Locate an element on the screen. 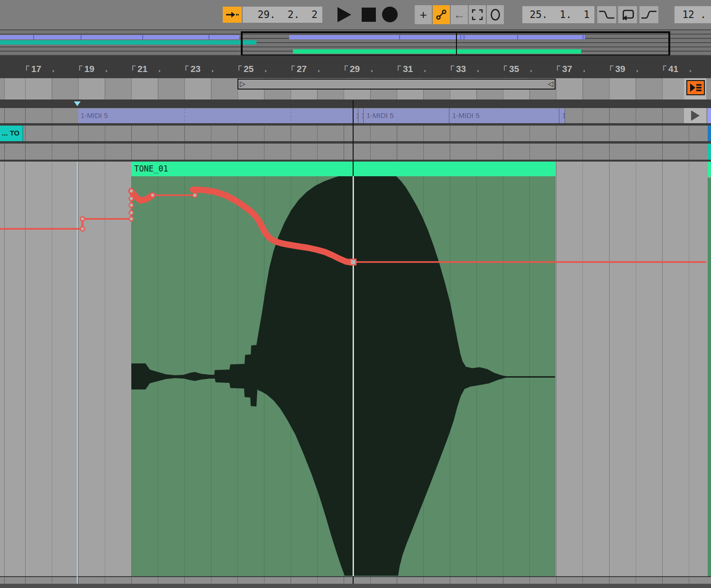 The width and height of the screenshot is (711, 588). back-to-arrangement-button is located at coordinates (696, 88).